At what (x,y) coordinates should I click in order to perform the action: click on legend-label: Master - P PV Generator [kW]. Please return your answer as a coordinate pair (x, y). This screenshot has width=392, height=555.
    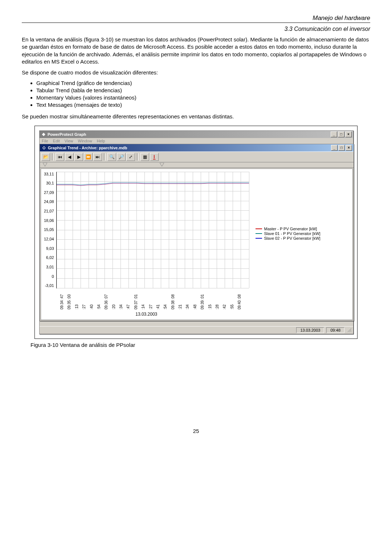
    Looking at the image, I should click on (291, 229).